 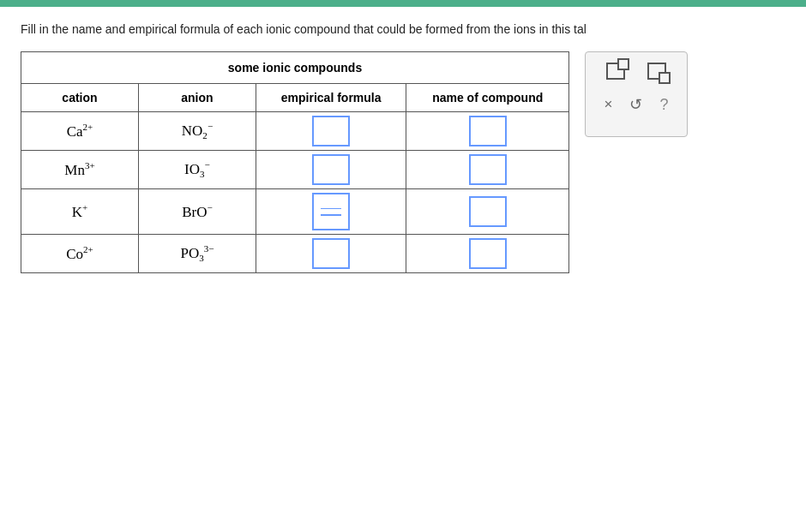 What do you see at coordinates (90, 165) in the screenshot?
I see `cation-superscript: 3+` at bounding box center [90, 165].